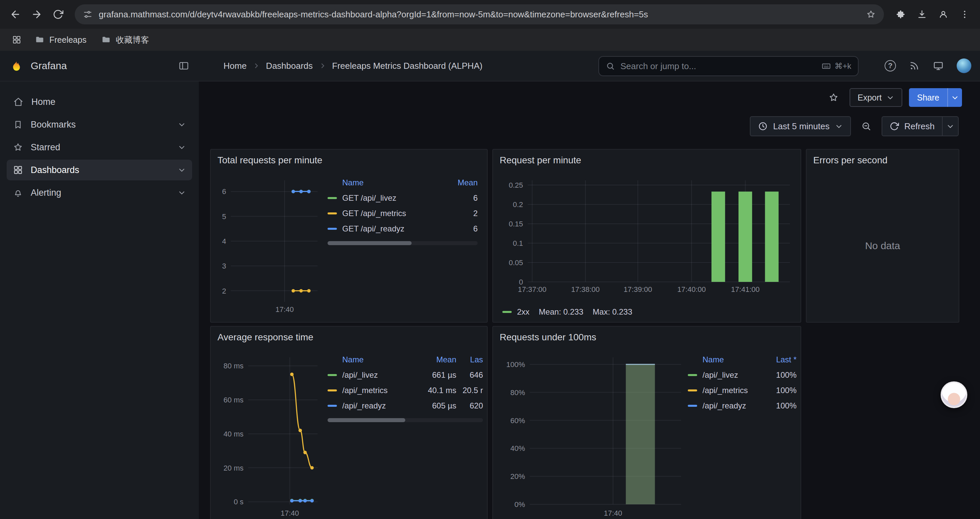  I want to click on sidebar-item-starred: Starred, so click(100, 147).